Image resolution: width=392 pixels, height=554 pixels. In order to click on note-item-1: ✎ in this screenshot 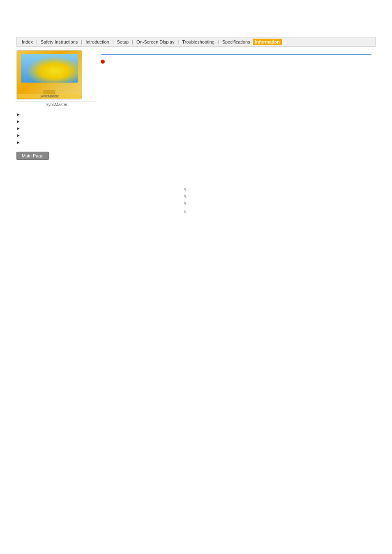, I will do `click(277, 190)`.